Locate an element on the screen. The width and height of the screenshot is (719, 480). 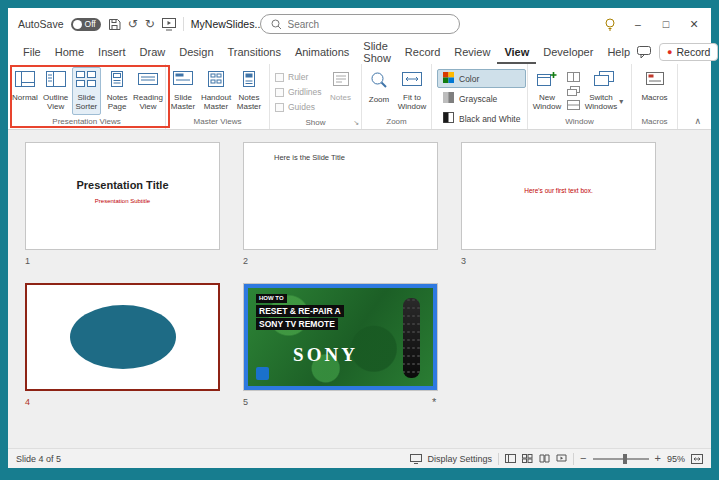
start-slideshow-icon is located at coordinates (169, 24).